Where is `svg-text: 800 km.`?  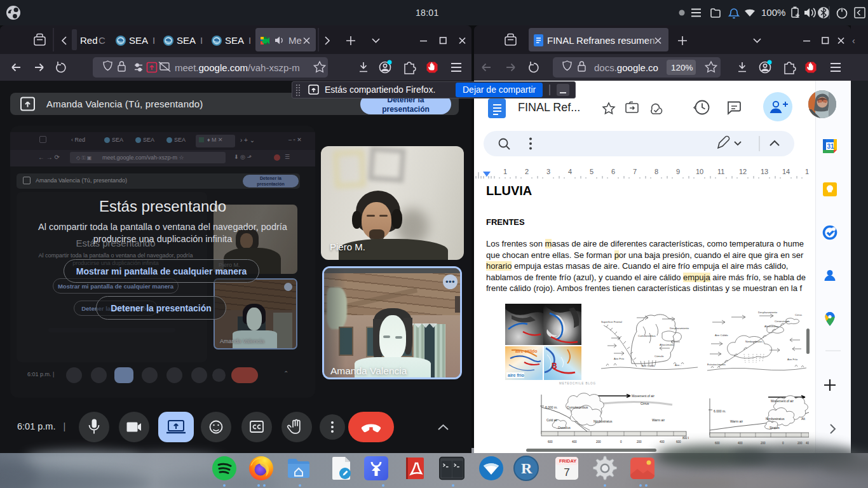 svg-text: 800 km. is located at coordinates (686, 438).